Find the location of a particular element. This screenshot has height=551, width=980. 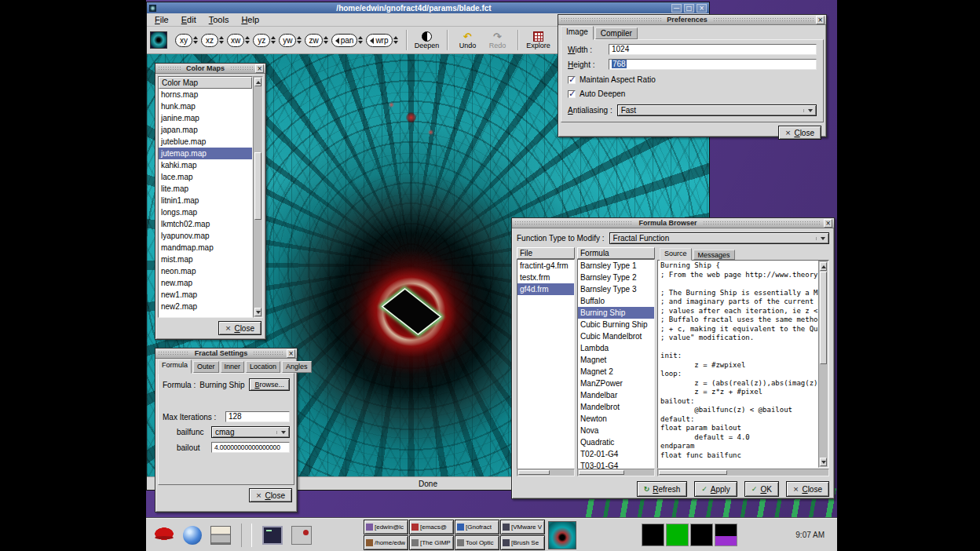

colormap-list-item: new1.map is located at coordinates (206, 295).